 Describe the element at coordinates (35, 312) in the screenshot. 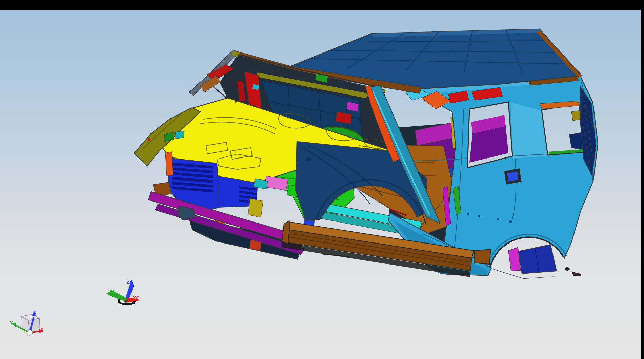

I see `abs-z-label: Z` at that location.